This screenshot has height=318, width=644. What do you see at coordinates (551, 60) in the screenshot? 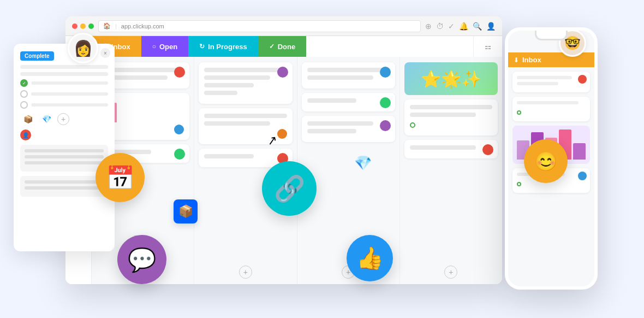
I see `phone-header: ⬇ Inbox` at bounding box center [551, 60].